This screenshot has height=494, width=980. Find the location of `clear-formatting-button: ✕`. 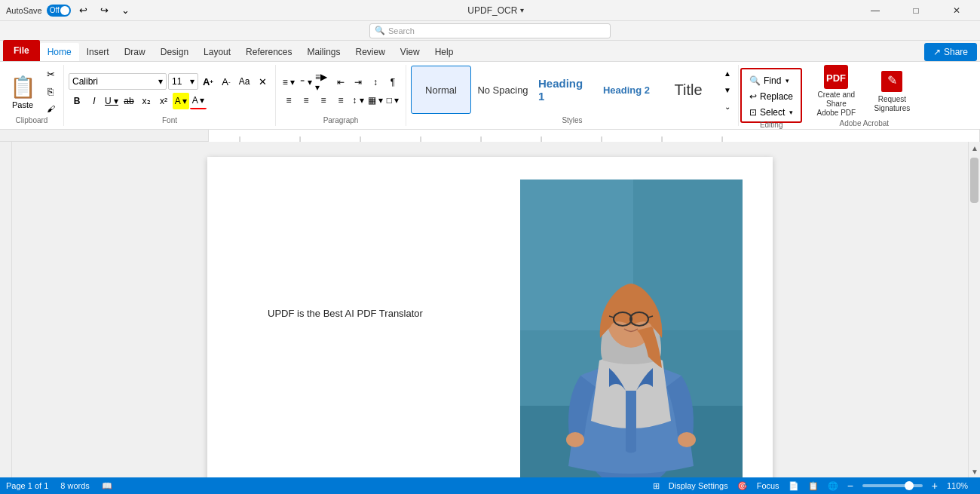

clear-formatting-button: ✕ is located at coordinates (262, 81).